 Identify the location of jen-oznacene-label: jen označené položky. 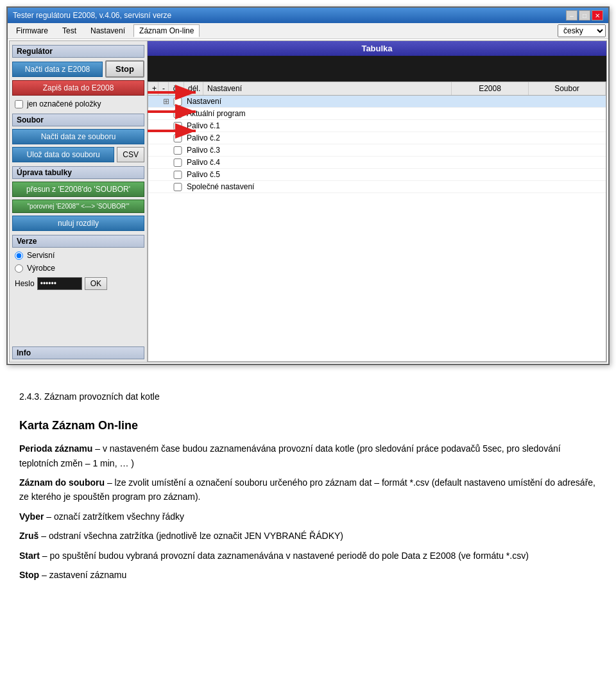
(64, 104).